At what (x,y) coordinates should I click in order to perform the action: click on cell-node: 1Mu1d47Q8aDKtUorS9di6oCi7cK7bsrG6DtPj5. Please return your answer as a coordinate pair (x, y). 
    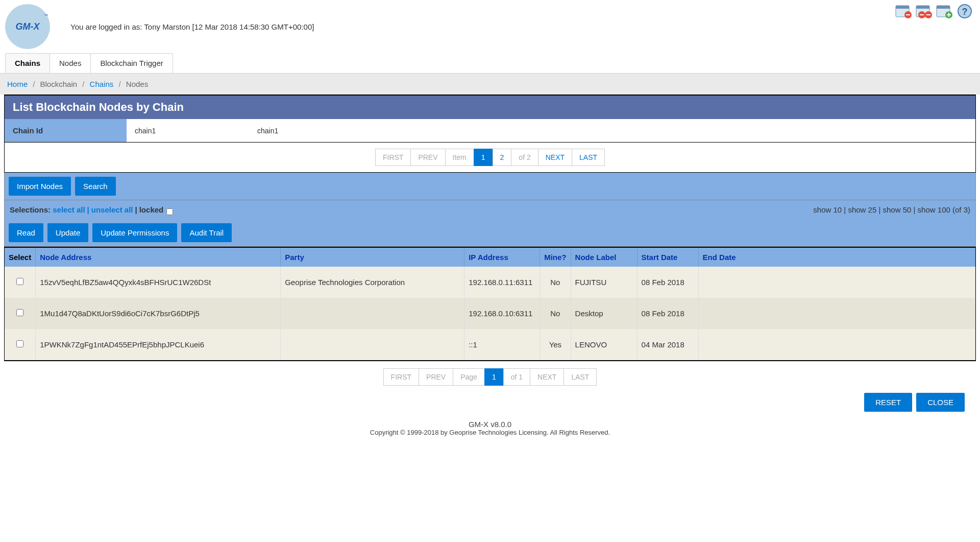
    Looking at the image, I should click on (158, 314).